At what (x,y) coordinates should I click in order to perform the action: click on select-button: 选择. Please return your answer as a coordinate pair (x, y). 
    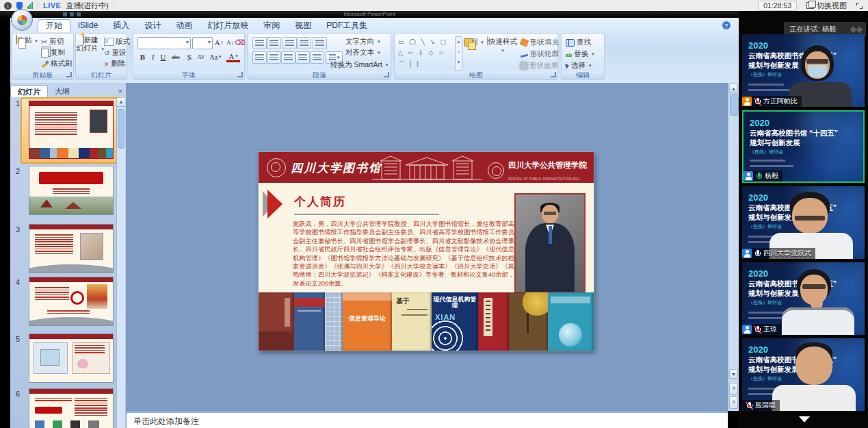
    Looking at the image, I should click on (579, 66).